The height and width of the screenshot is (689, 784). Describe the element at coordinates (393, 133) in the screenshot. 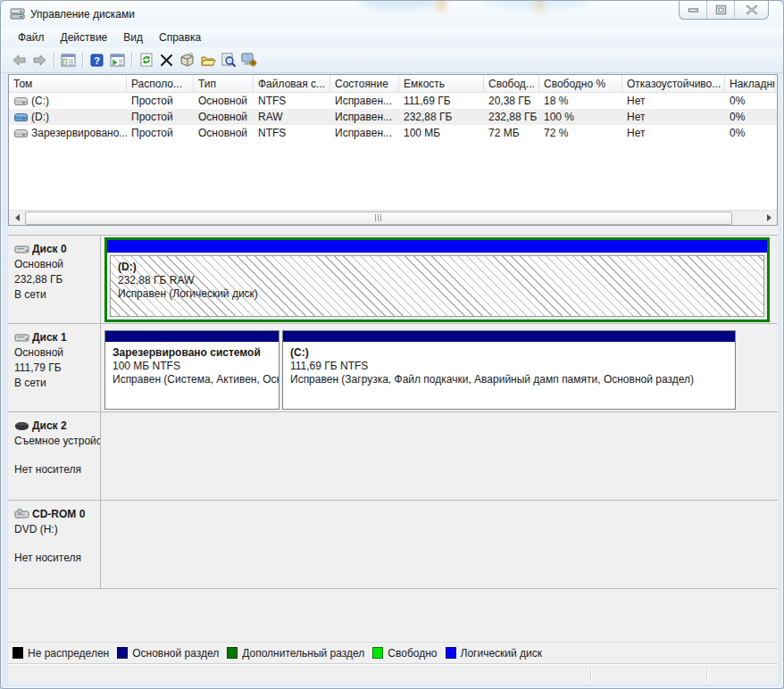

I see `volume-row: Зарезервировано...ПростойОсновнойNTFSИсп…` at that location.